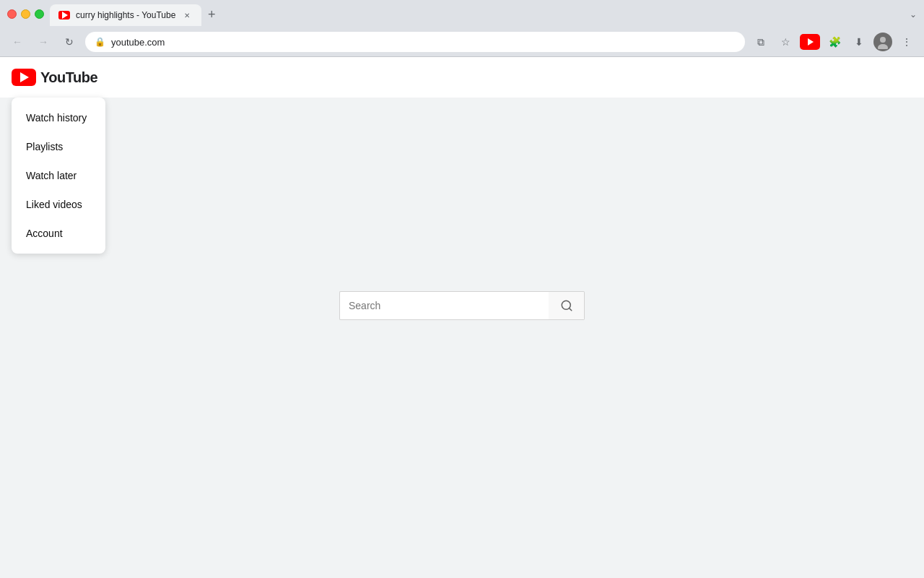  What do you see at coordinates (58, 147) in the screenshot?
I see `sidebar-item-playlists: Playlists` at bounding box center [58, 147].